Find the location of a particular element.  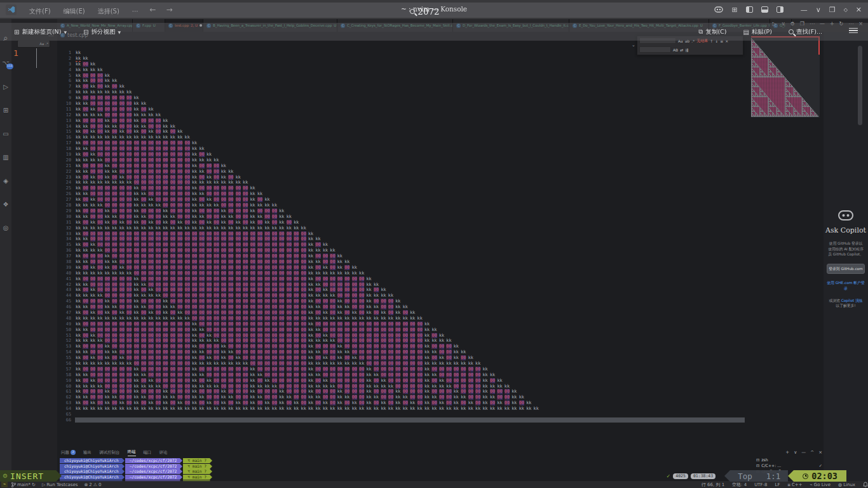

close-button: ✕ is located at coordinates (859, 10).